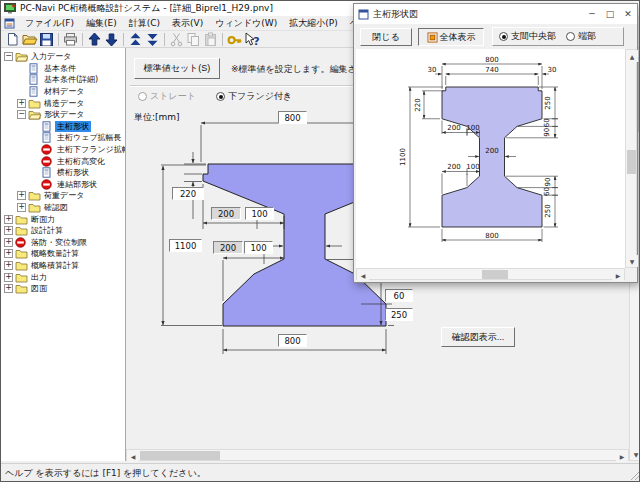 The width and height of the screenshot is (640, 482). What do you see at coordinates (60, 68) in the screenshot?
I see `tree-item-label: 基本条件` at bounding box center [60, 68].